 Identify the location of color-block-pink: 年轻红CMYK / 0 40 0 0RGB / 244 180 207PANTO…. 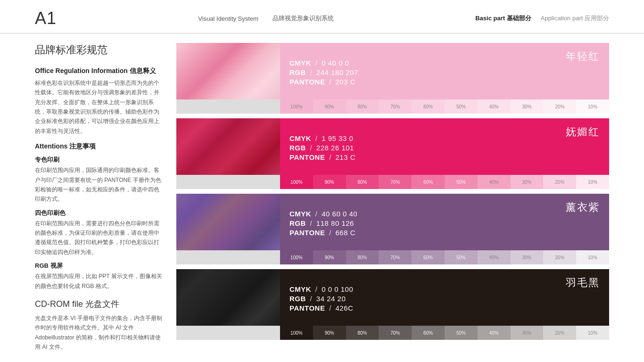
(393, 78).